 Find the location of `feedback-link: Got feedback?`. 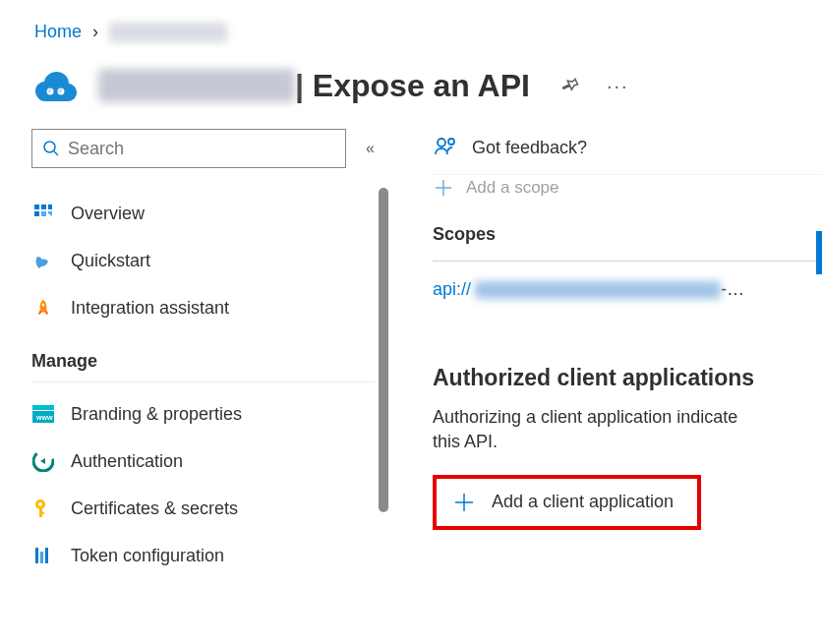

feedback-link: Got feedback? is located at coordinates (627, 151).